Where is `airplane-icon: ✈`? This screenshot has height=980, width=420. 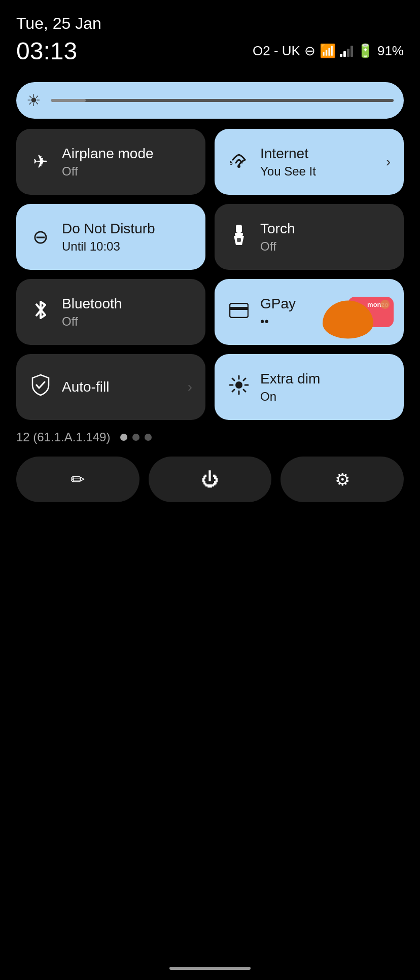 airplane-icon: ✈ is located at coordinates (41, 162).